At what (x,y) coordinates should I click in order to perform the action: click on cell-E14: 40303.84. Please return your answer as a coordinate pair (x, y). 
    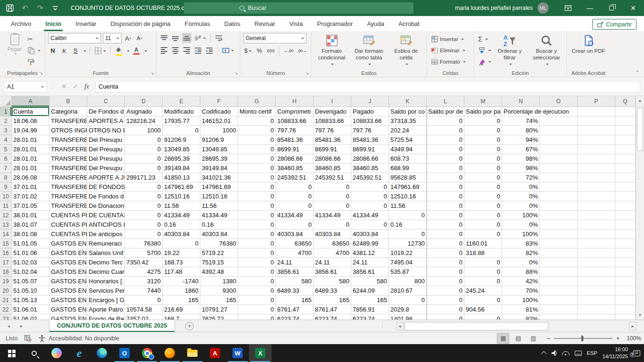
    Looking at the image, I should click on (182, 234).